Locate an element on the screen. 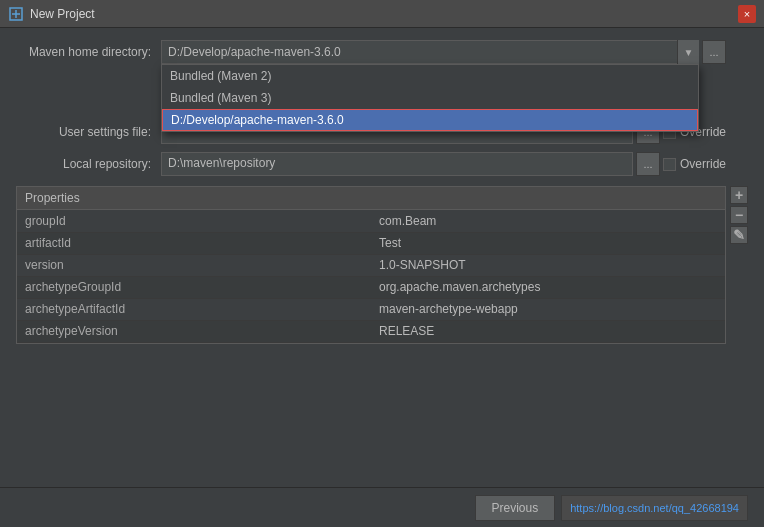 Image resolution: width=764 pixels, height=527 pixels. table-row: archetypeArtifactIdmaven-archetype-webap… is located at coordinates (371, 309).